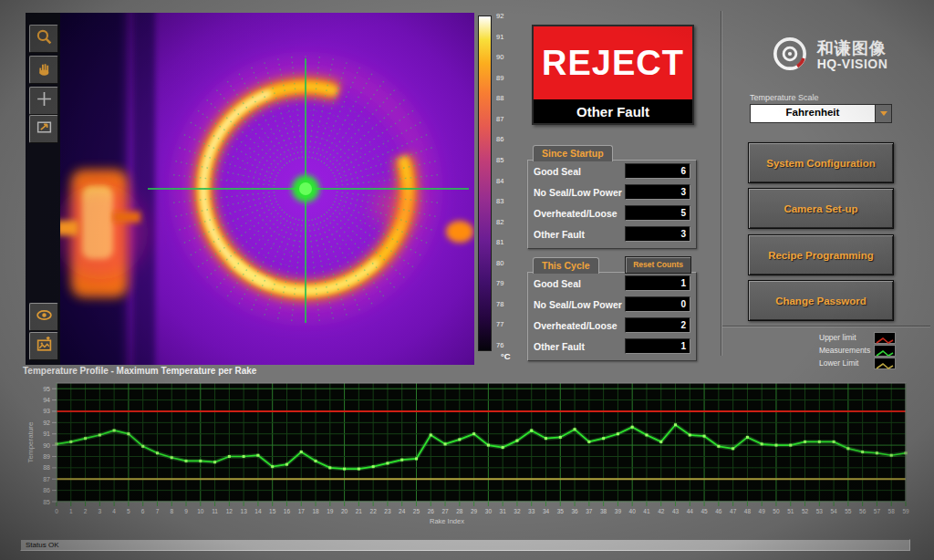 This screenshot has height=560, width=934. Describe the element at coordinates (704, 511) in the screenshot. I see `svg-text: 45` at that location.